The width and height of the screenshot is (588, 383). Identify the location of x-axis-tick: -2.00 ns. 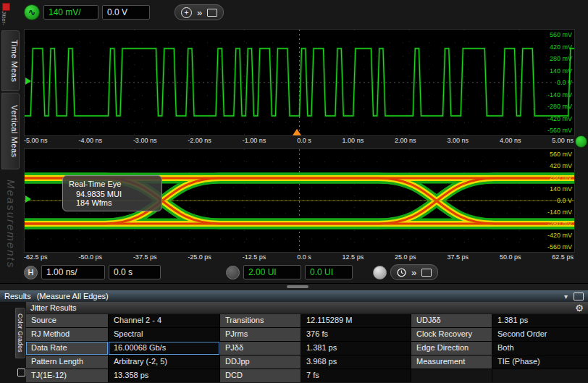
(200, 140).